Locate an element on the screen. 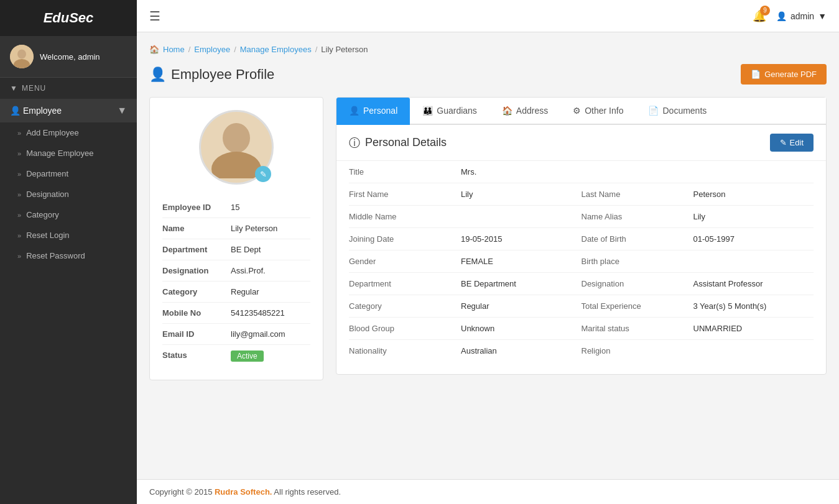 The width and height of the screenshot is (839, 504). profile-card: ✎ Employee ID 15 Name Lily Peterson Depa… is located at coordinates (236, 239).